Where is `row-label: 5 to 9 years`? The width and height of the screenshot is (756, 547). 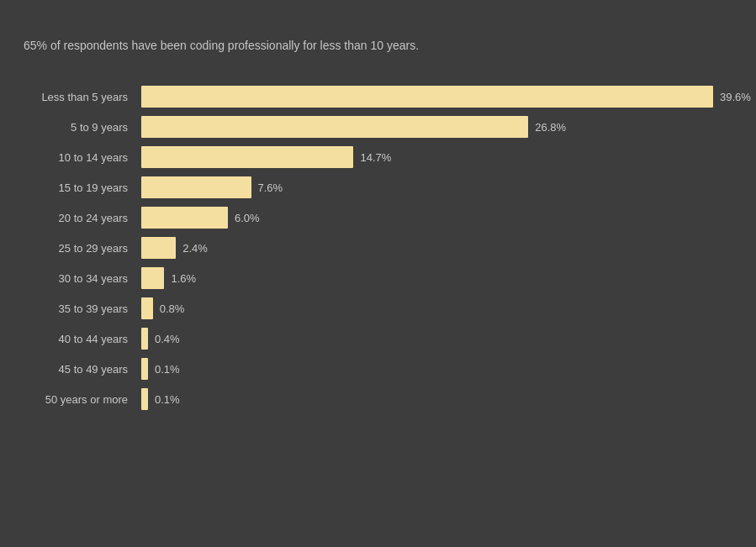
row-label: 5 to 9 years is located at coordinates (82, 128).